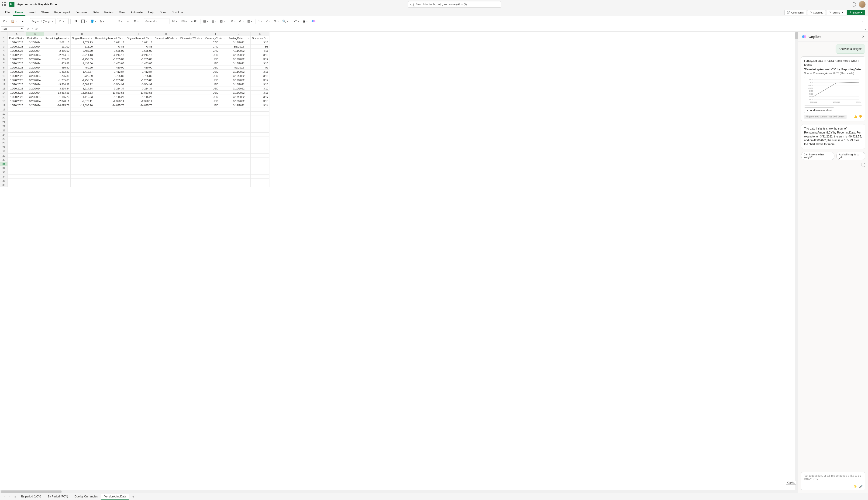 This screenshot has height=500, width=868. What do you see at coordinates (102, 21) in the screenshot?
I see `font-color-button: A` at bounding box center [102, 21].